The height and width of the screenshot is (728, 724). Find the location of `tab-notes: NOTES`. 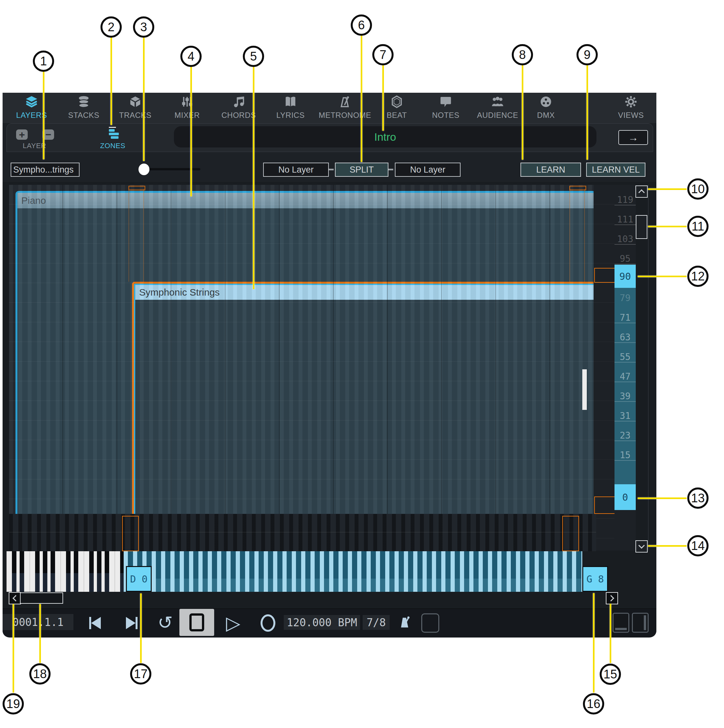

tab-notes: NOTES is located at coordinates (446, 108).